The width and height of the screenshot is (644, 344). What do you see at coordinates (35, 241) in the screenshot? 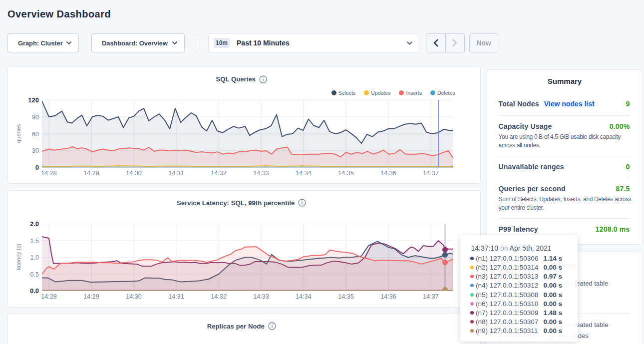
I see `svg-text: 1.5` at bounding box center [35, 241].